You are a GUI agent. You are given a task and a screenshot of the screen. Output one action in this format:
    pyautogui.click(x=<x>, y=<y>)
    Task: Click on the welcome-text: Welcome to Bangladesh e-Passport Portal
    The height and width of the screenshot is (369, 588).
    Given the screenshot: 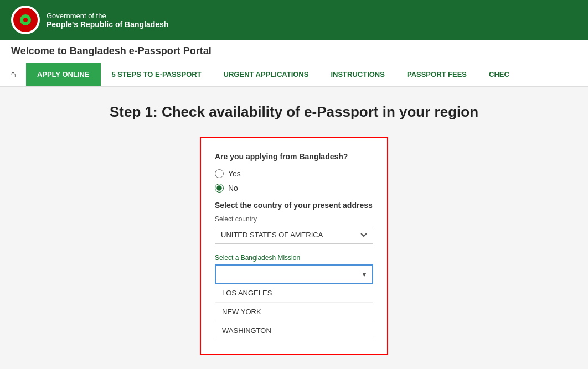 What is the action you would take?
    pyautogui.click(x=111, y=51)
    